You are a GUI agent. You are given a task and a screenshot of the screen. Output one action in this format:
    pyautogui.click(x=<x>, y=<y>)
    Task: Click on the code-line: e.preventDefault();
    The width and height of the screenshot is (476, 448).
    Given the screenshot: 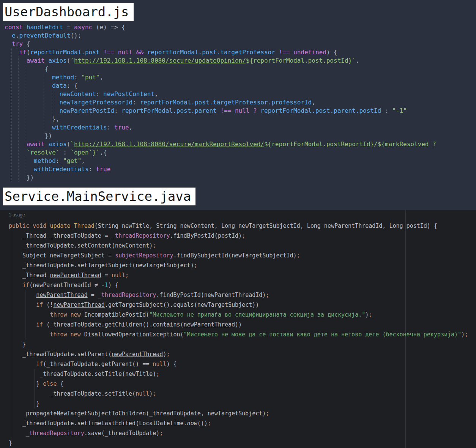 What is the action you would take?
    pyautogui.click(x=220, y=36)
    